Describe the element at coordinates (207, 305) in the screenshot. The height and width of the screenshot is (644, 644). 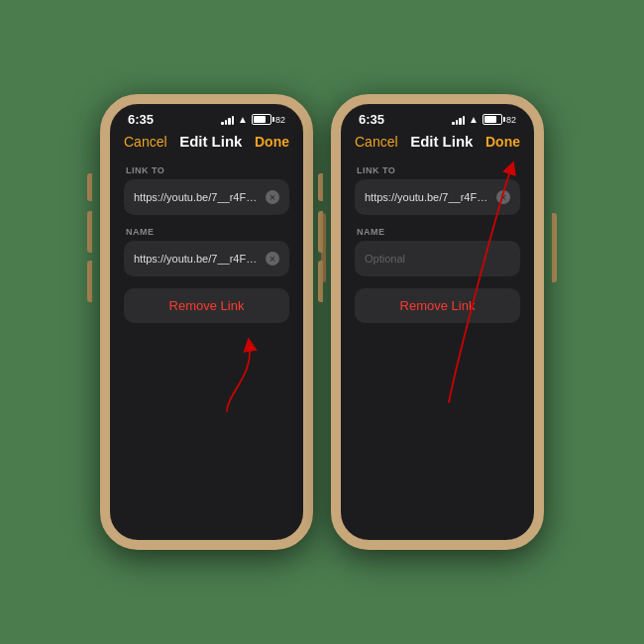
I see `remove-link-text-1: Remove Link` at that location.